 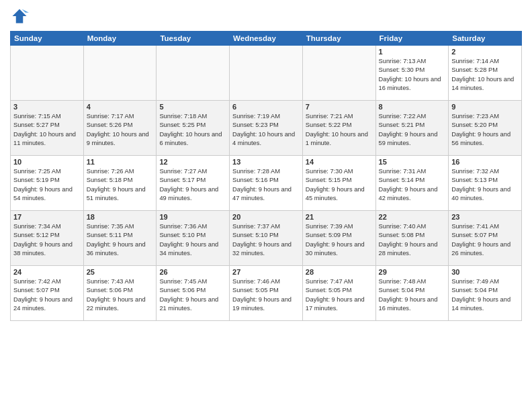 What do you see at coordinates (120, 238) in the screenshot?
I see `day-cell: 18Sunrise: 7:35 AM Sunset: 5:11 PM Dayli…` at bounding box center [120, 238].